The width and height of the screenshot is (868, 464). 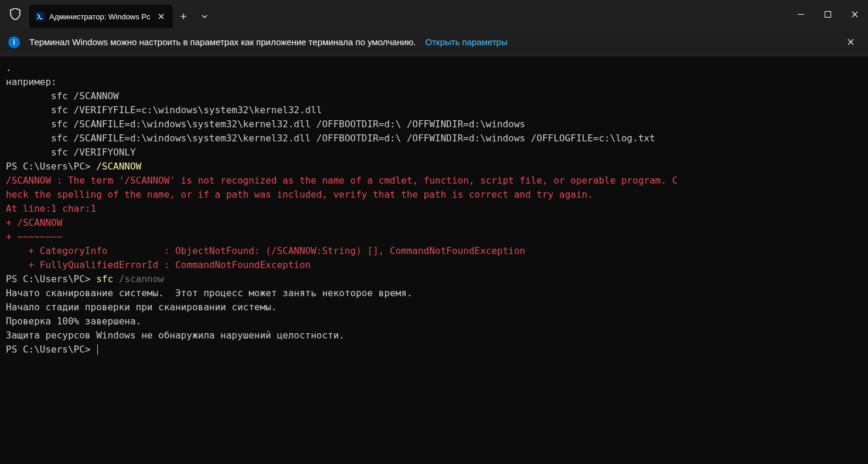 What do you see at coordinates (100, 16) in the screenshot?
I see `tab-title: Администратор: Windows Pc` at bounding box center [100, 16].